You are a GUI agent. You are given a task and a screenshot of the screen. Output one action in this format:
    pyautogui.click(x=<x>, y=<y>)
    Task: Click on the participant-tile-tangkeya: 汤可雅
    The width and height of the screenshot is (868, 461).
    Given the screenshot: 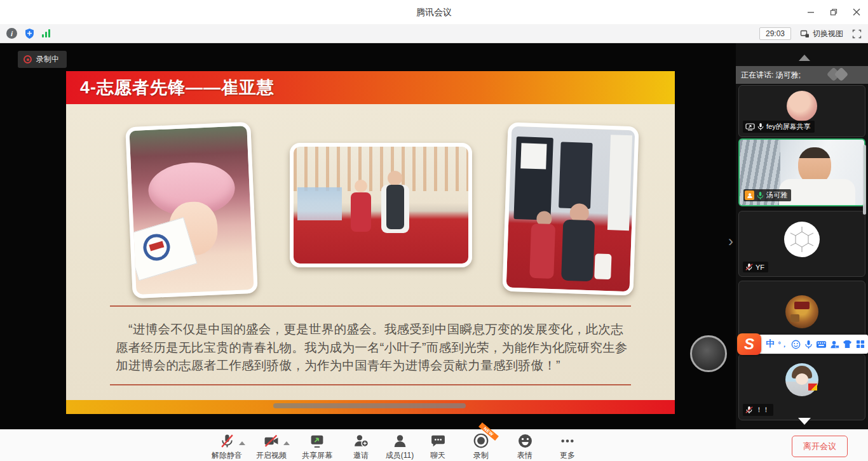 What is the action you would take?
    pyautogui.click(x=802, y=173)
    